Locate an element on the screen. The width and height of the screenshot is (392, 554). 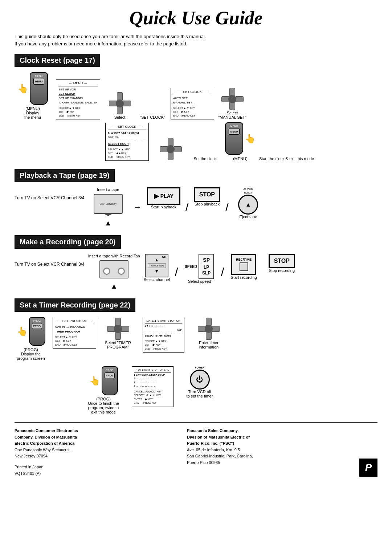
select-channel-label: Select channel is located at coordinates (157, 280).